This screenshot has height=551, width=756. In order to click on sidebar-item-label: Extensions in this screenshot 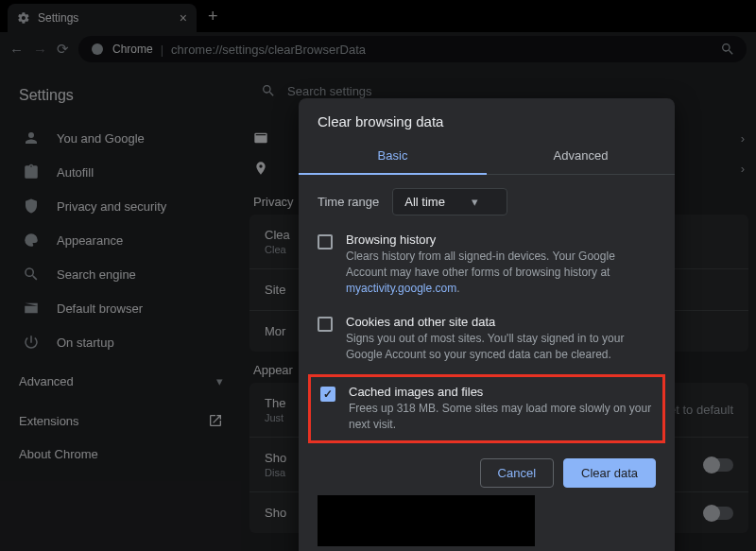, I will do `click(49, 422)`.